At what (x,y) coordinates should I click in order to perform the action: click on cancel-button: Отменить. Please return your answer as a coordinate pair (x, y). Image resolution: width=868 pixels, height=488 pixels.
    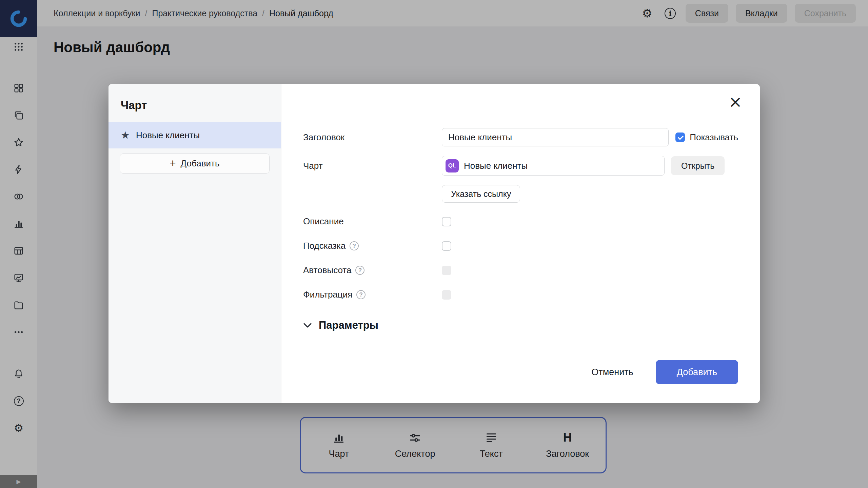
    Looking at the image, I should click on (612, 372).